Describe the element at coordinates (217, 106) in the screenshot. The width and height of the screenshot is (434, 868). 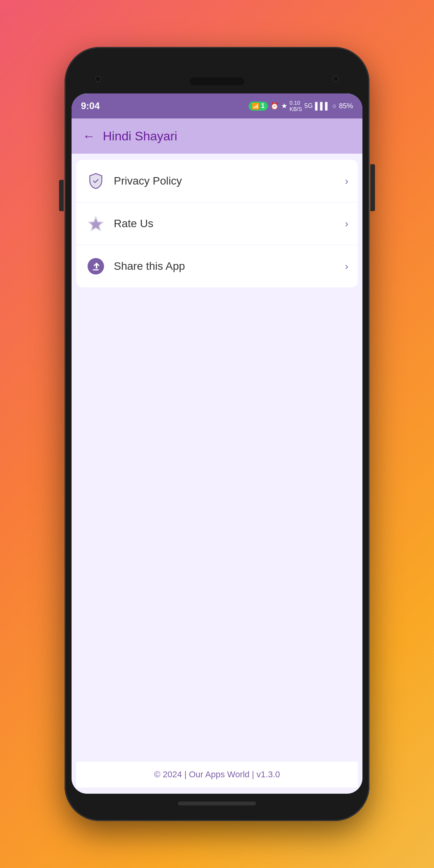
I see `status-bar: 9:04 📶 1 ⏰ ★ 0.10KB/S 5G ▌▌▌ ○ 85%` at that location.